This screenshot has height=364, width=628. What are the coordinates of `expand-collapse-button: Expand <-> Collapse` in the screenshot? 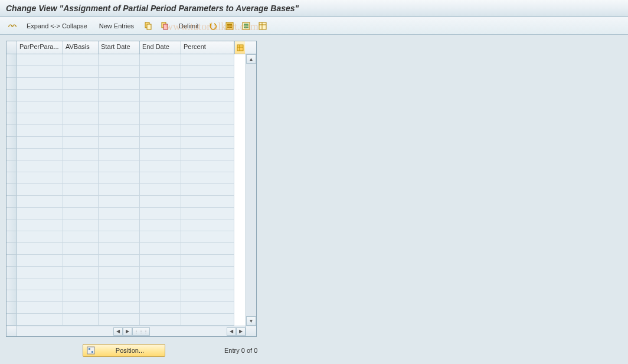 It's located at (57, 26).